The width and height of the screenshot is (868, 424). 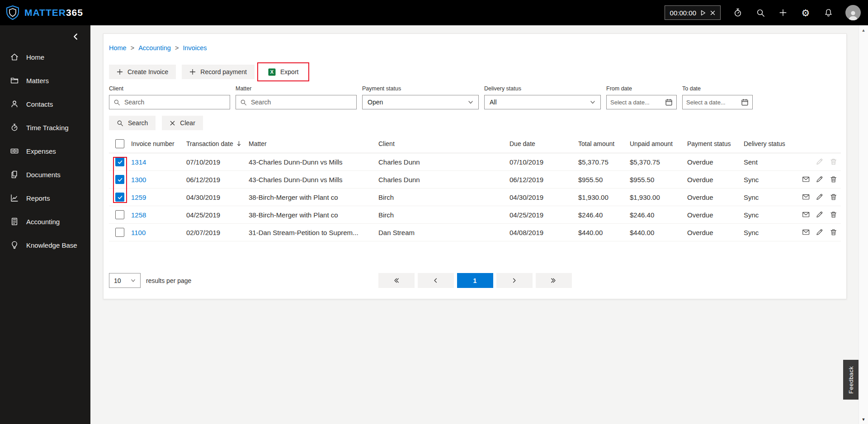 What do you see at coordinates (863, 225) in the screenshot?
I see `vertical-scrollbar: ▲ ▼` at bounding box center [863, 225].